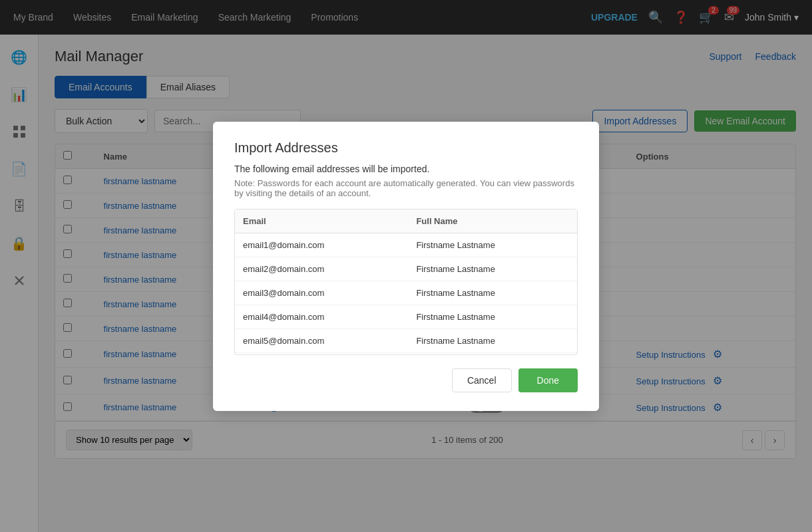 This screenshot has width=812, height=532. I want to click on modal-note: Note: Passwords for each account are aut…, so click(406, 188).